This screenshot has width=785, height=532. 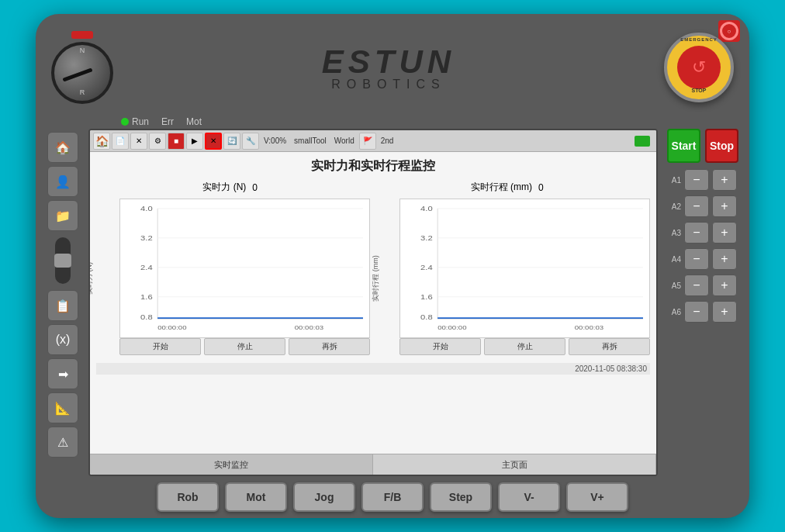 I want to click on svg-text: 00:00:03, so click(x=590, y=328).